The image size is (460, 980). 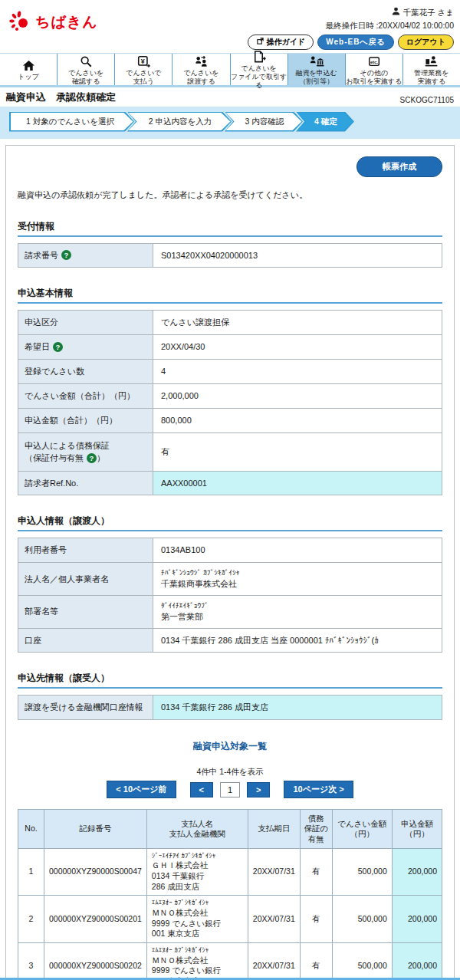 What do you see at coordinates (399, 167) in the screenshot?
I see `report-create-button-top: 帳票作成` at bounding box center [399, 167].